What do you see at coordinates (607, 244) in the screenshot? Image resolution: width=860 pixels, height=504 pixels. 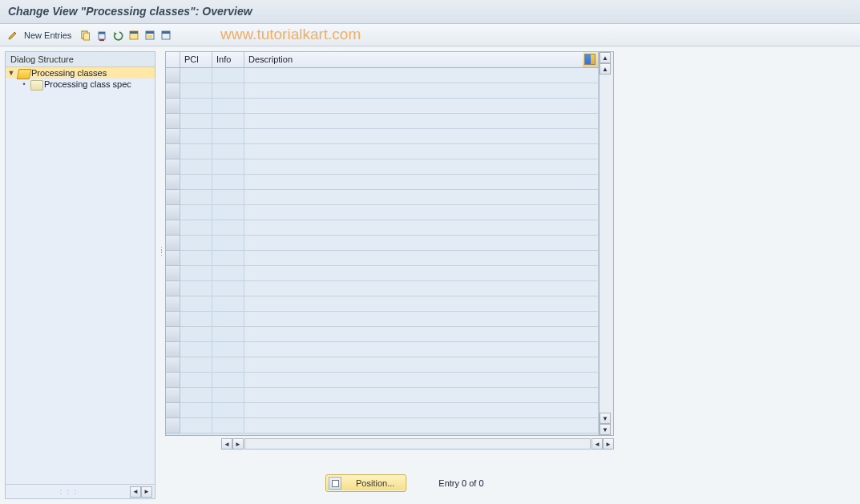 I see `vertical-scrollbar: ▲ ▲ ▼ ▼` at bounding box center [607, 244].